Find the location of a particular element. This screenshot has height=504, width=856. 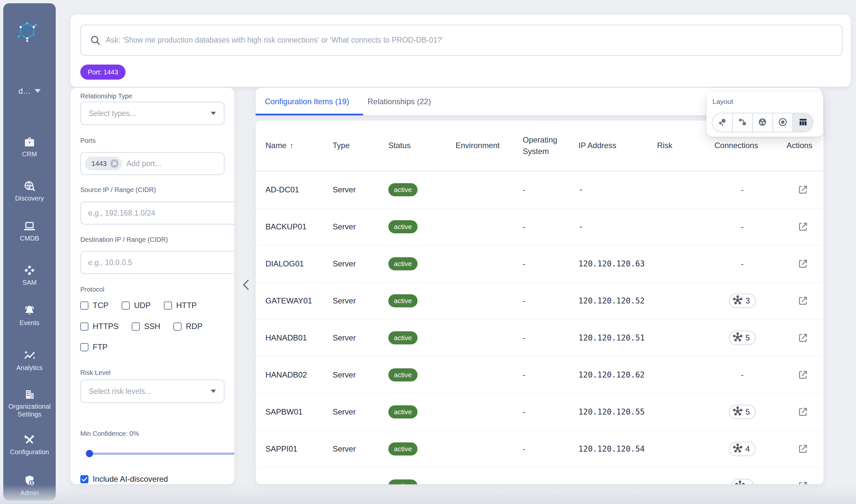

column-header-environment: Environment is located at coordinates (489, 146).